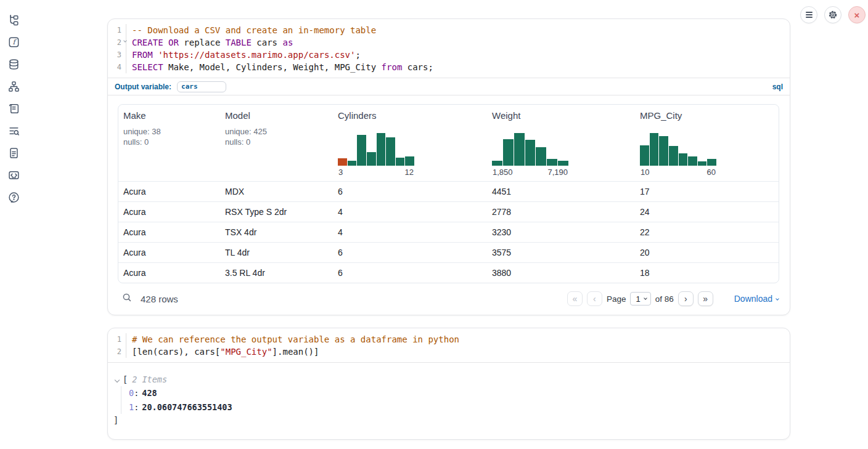  Describe the element at coordinates (857, 15) in the screenshot. I see `close-icon: ×` at that location.